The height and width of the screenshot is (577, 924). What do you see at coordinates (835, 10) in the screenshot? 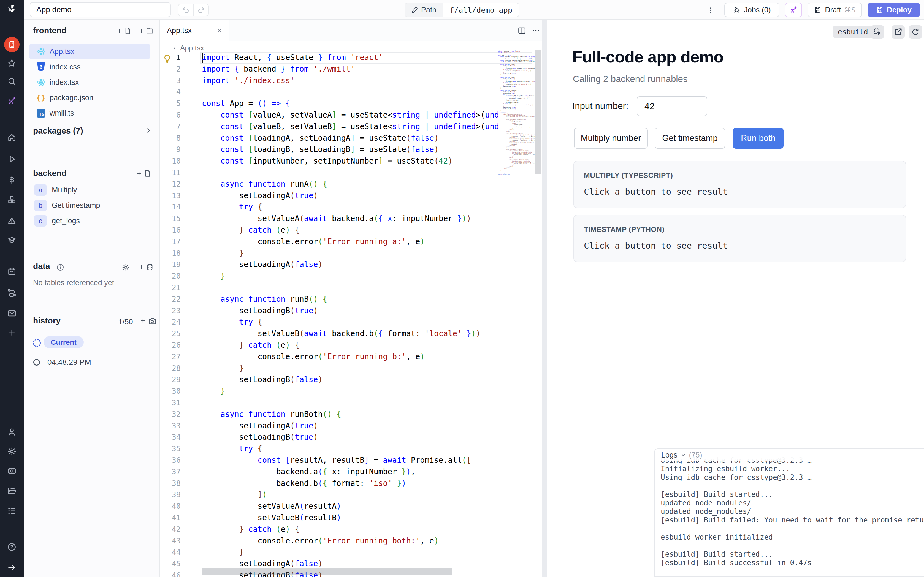
I see `draft-button: Draft ⌘S` at bounding box center [835, 10].